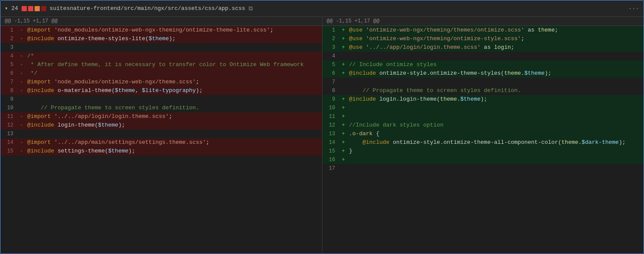 The height and width of the screenshot is (254, 644). What do you see at coordinates (483, 22) in the screenshot?
I see `hunk-header-right: @@ -1,15 +1,17 @@` at bounding box center [483, 22].